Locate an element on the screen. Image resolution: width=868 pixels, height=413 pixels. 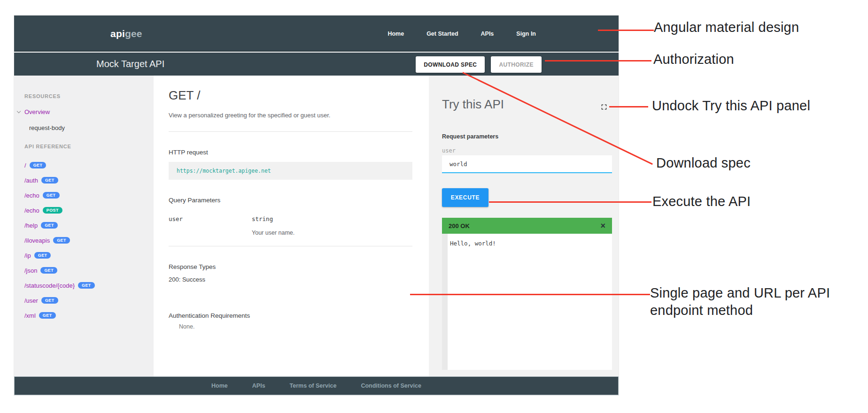
resources-heading: RESOURCES is located at coordinates (89, 96).